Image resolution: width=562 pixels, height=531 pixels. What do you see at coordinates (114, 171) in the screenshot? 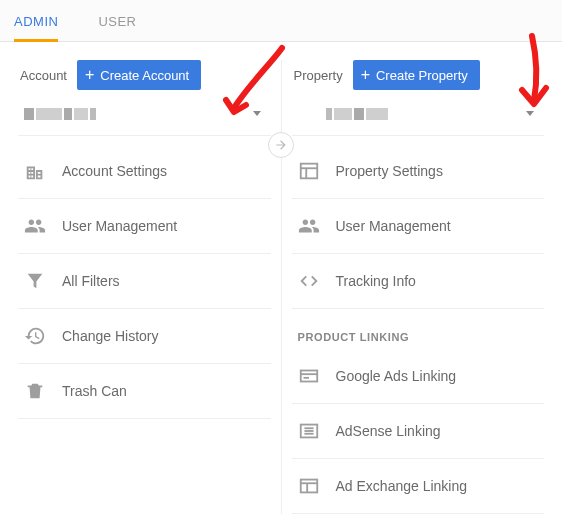
I see `menu-label: Account Settings` at bounding box center [114, 171].